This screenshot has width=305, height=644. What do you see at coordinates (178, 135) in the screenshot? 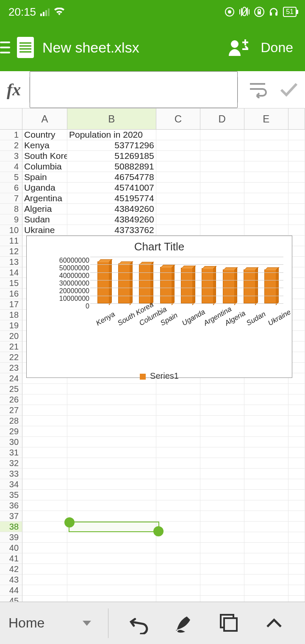
I see `cell-C1` at bounding box center [178, 135].